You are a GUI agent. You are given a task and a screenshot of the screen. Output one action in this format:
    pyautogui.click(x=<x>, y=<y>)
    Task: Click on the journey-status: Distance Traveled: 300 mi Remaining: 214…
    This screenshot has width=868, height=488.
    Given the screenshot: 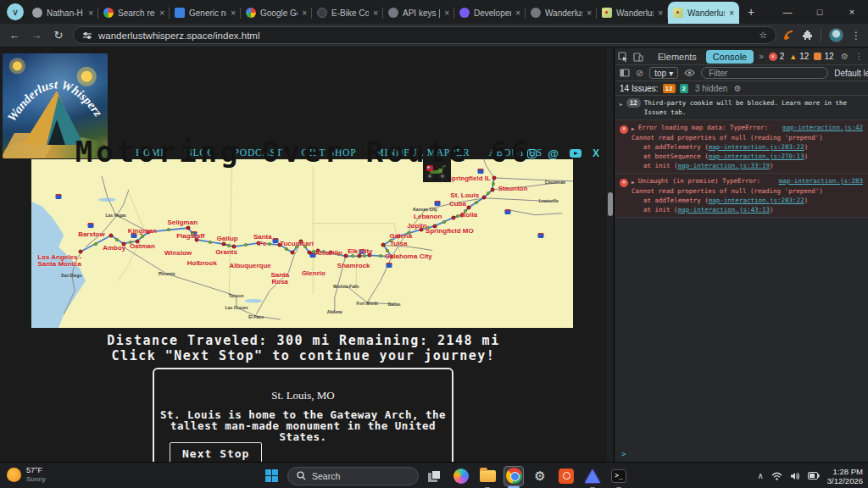 What is the action you would take?
    pyautogui.click(x=303, y=348)
    